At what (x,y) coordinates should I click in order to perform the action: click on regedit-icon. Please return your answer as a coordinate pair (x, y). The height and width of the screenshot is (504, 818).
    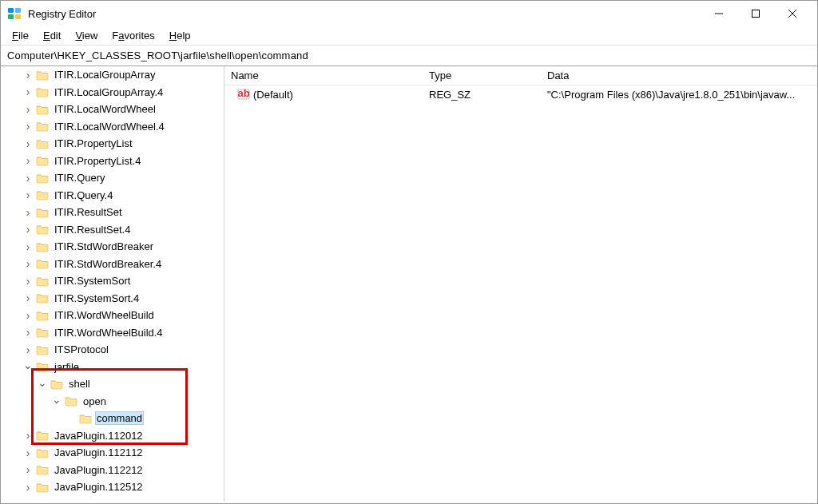
    Looking at the image, I should click on (14, 14).